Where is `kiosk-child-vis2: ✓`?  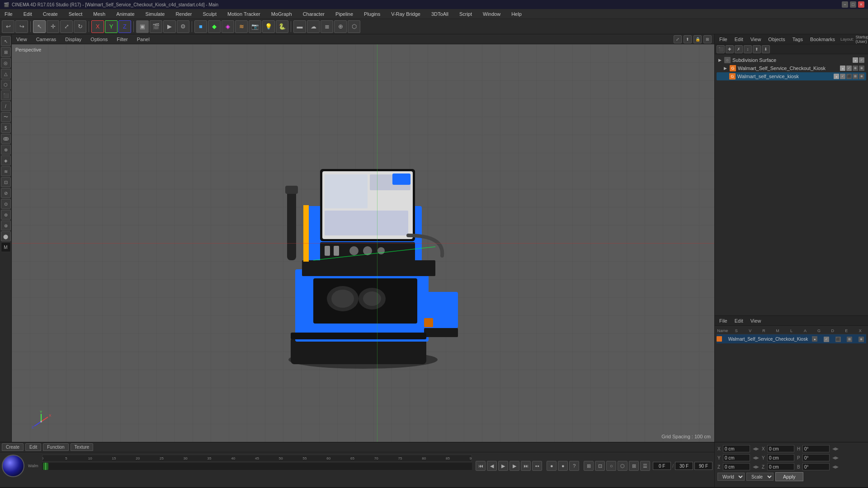
kiosk-child-vis2: ✓ is located at coordinates (843, 76).